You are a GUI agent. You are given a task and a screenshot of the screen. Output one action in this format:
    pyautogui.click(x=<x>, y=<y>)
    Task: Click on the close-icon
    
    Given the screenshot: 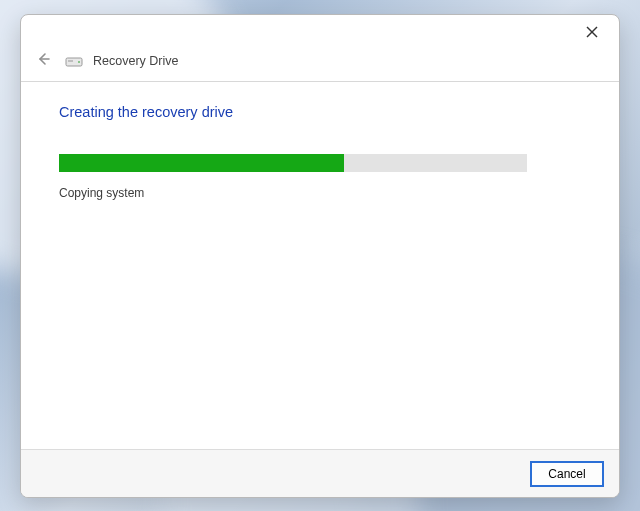 What is the action you would take?
    pyautogui.click(x=592, y=33)
    